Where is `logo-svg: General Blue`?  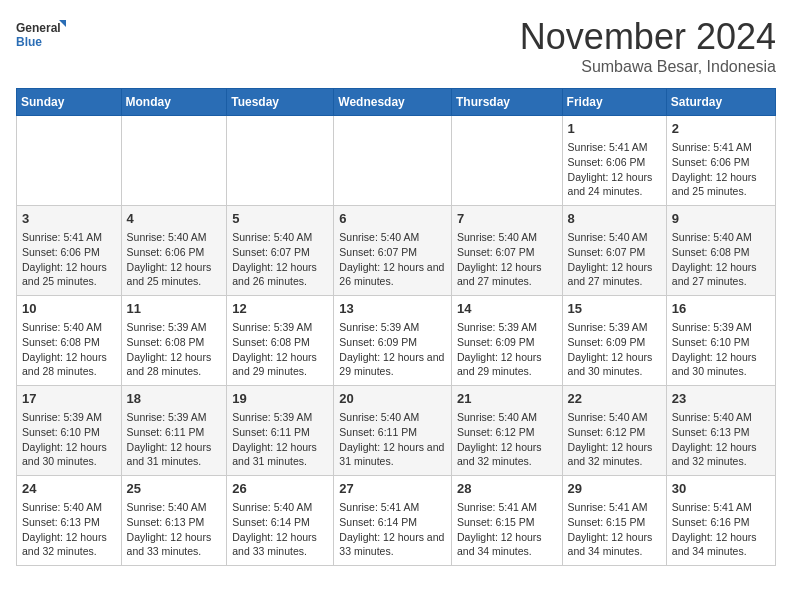 logo-svg: General Blue is located at coordinates (41, 36).